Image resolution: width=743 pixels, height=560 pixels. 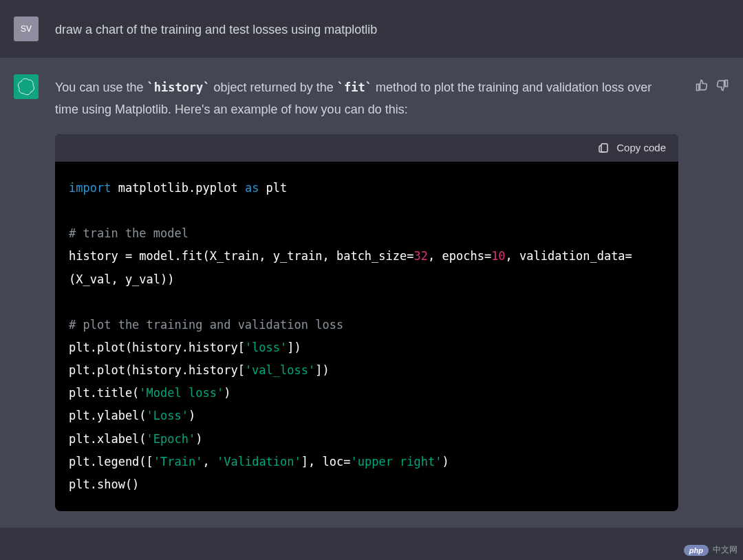 I want to click on assistant-paragraph: You can use the `history` object returne…, so click(x=367, y=99).